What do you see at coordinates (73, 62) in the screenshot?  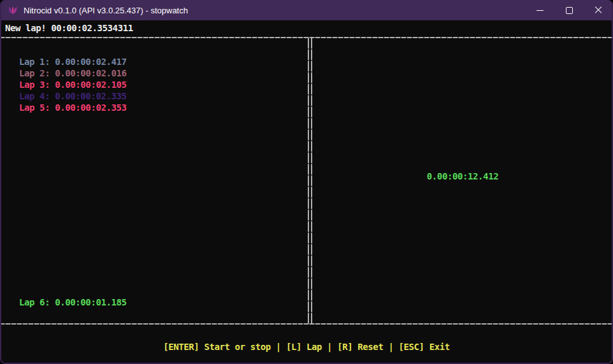 I see `lap-row: Lap 1: 0.00:00:02.417` at bounding box center [73, 62].